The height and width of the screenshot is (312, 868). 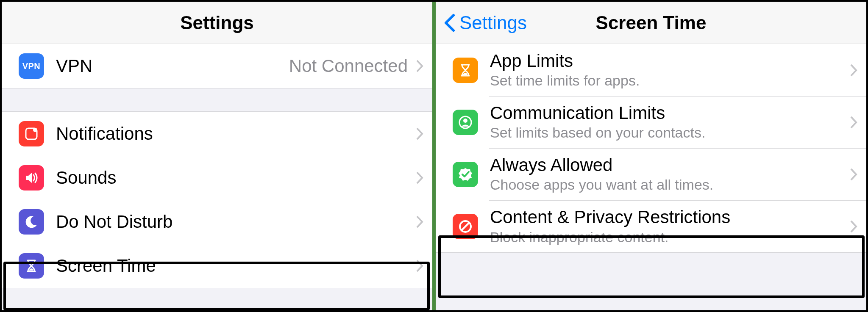 I want to click on row-label: Content & Privacy Restrictions, so click(x=668, y=217).